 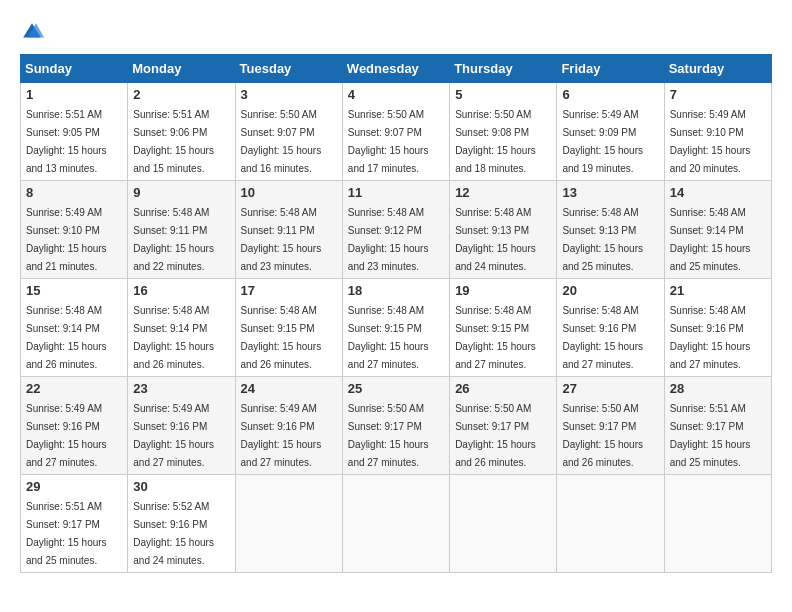 What do you see at coordinates (289, 290) in the screenshot?
I see `day-number: 17` at bounding box center [289, 290].